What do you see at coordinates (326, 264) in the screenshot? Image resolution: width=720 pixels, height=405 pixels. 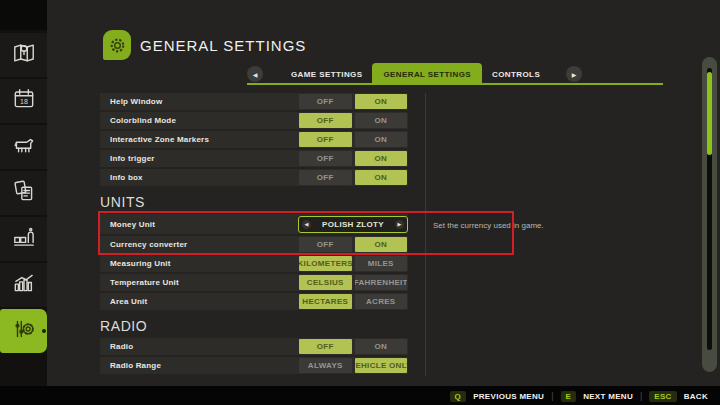 I see `option-kilometers: KILOMETERS` at bounding box center [326, 264].